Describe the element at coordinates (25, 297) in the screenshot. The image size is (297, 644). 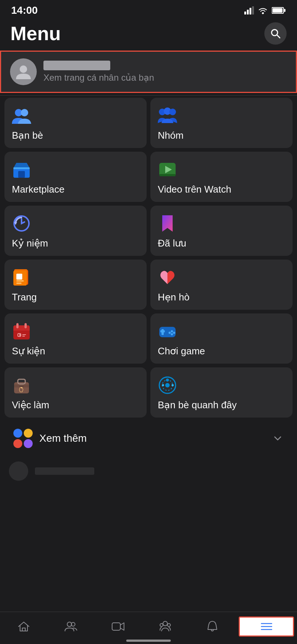
I see `grid-item-label-trang: Trang` at that location.